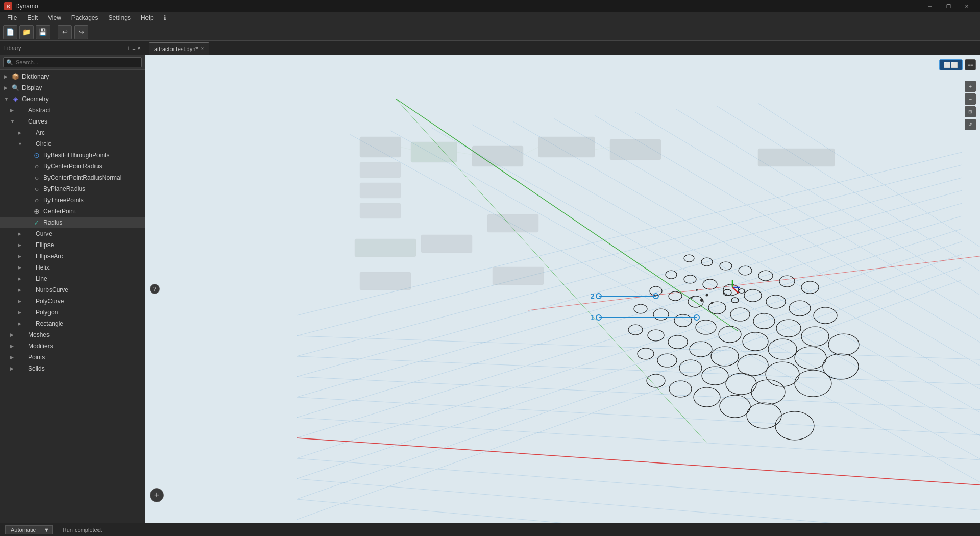  Describe the element at coordinates (970, 65) in the screenshot. I see `view2d-button: ≡≡` at that location.